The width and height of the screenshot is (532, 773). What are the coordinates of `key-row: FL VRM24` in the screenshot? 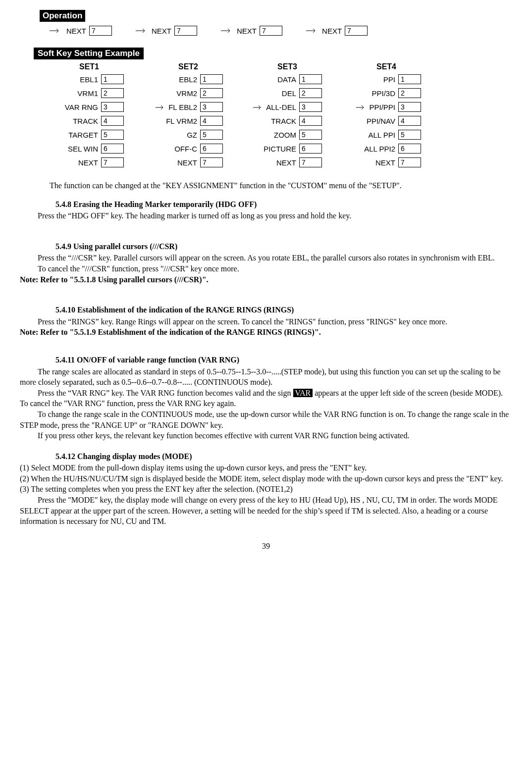 It's located at (188, 121).